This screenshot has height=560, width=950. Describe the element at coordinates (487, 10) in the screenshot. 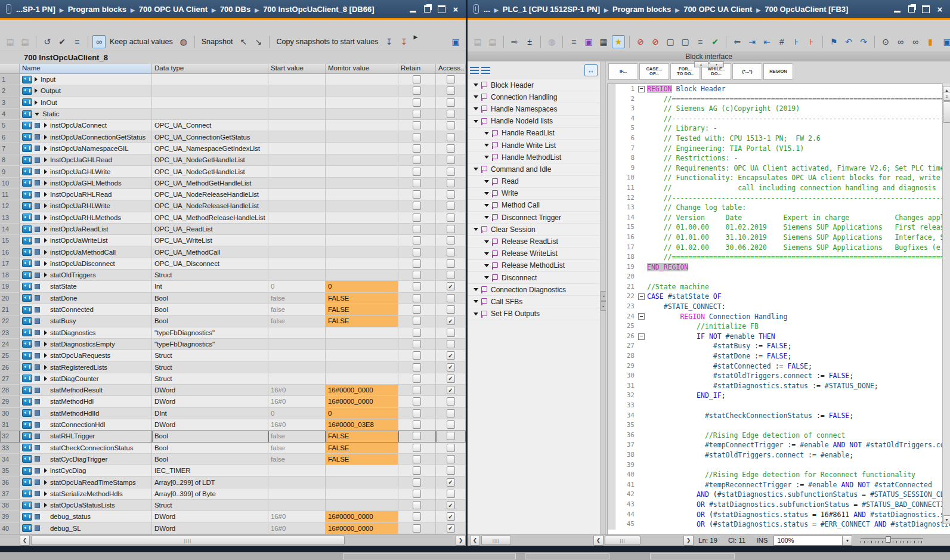

I see `breadcrumb-item: ...` at that location.